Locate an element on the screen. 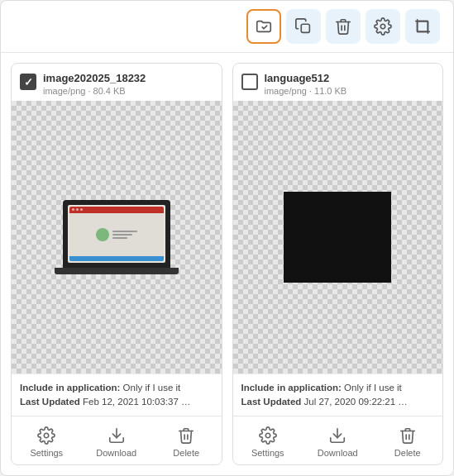 The image size is (454, 476). card-2-info-label-1: Include in application: is located at coordinates (291, 388).